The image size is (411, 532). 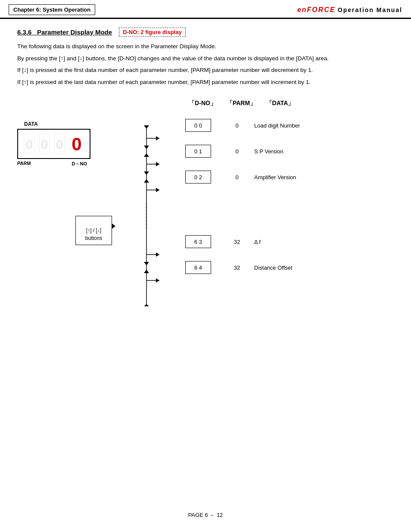 What do you see at coordinates (324, 126) in the screenshot?
I see `desc-0: Load digit Number` at bounding box center [324, 126].